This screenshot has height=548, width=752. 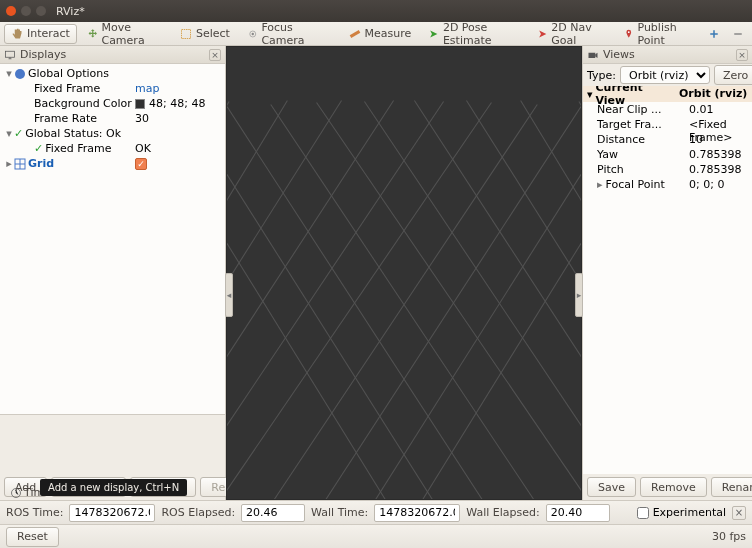 I want to click on measure-button: Measure, so click(x=380, y=34).